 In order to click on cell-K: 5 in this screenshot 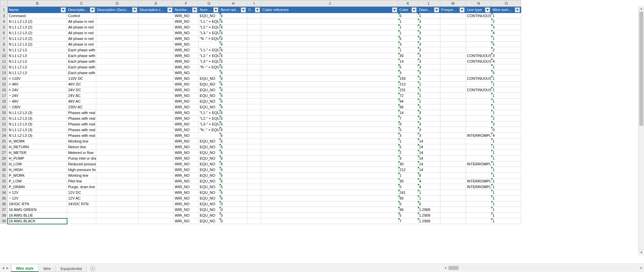, I will do `click(408, 67)`.